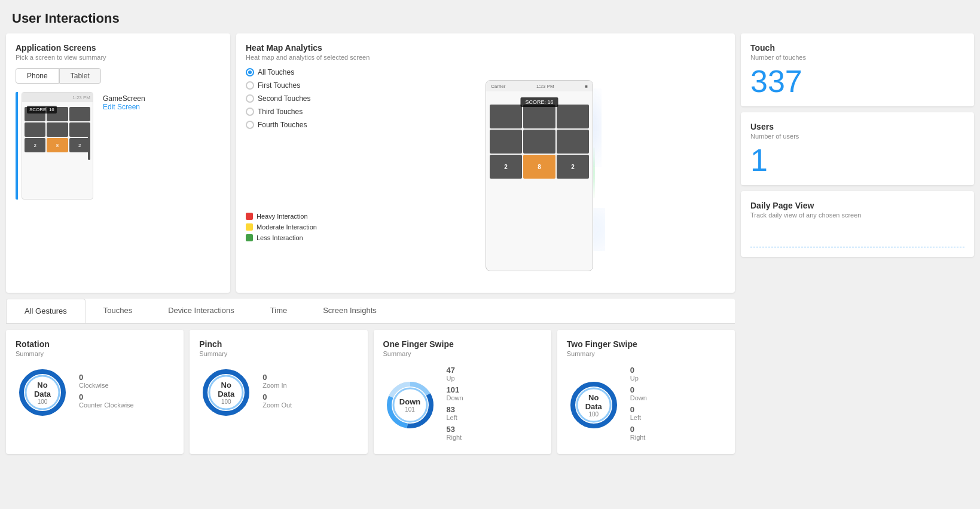 This screenshot has width=980, height=509. Describe the element at coordinates (857, 81) in the screenshot. I see `touch-value: 337` at that location.